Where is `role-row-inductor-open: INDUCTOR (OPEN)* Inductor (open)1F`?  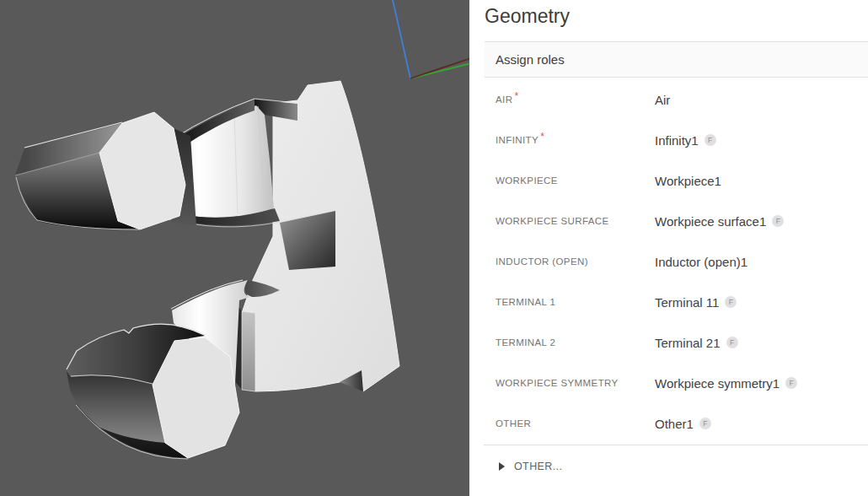
role-row-inductor-open: INDUCTOR (OPEN)* Inductor (open)1F is located at coordinates (676, 261).